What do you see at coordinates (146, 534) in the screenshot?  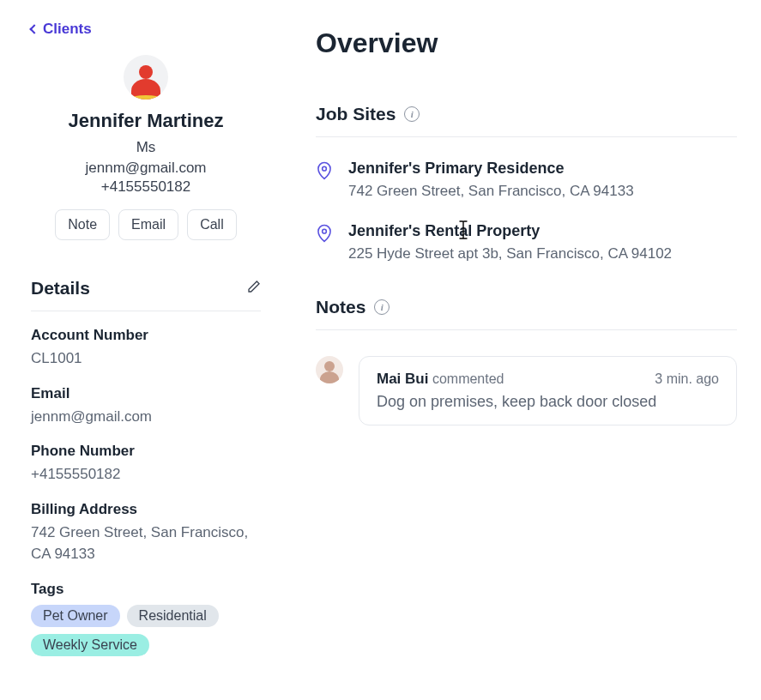 I see `detail-billing: Billing Address 742 Green Street, San Fr…` at bounding box center [146, 534].